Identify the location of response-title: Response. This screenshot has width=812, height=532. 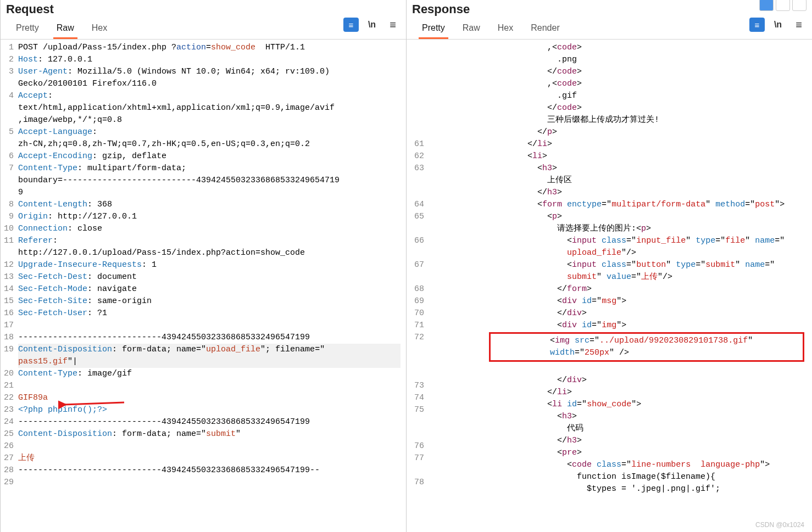
(441, 11).